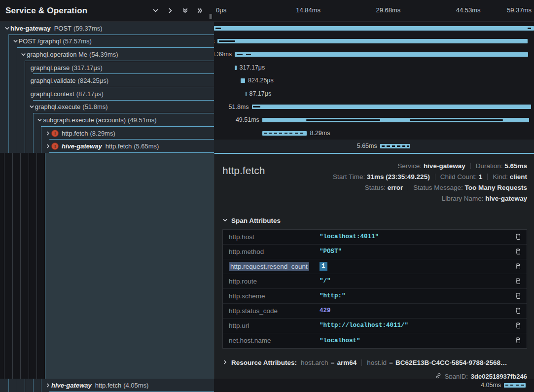 The image size is (534, 392). Describe the element at coordinates (267, 54) in the screenshot. I see `span-row: graphql.operation Me(54.39ms)54.39ms` at that location.